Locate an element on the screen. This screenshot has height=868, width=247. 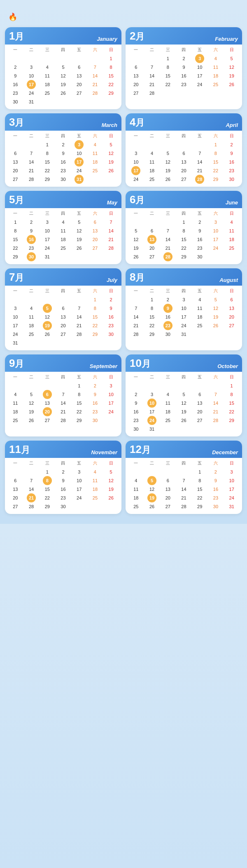
month-header-10: 10月October is located at coordinates (184, 363).